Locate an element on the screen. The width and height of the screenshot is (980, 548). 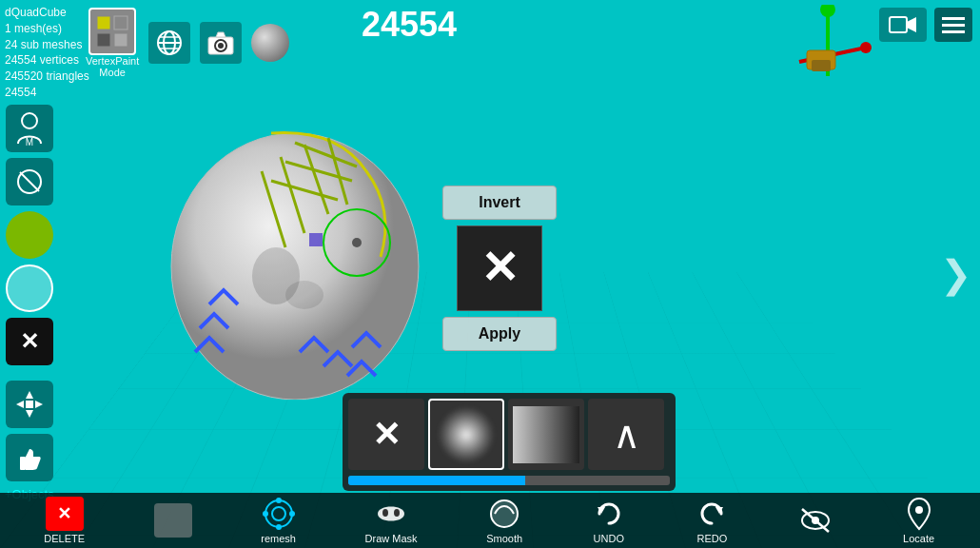
brush-row: ✕ ∧ is located at coordinates (509, 434).